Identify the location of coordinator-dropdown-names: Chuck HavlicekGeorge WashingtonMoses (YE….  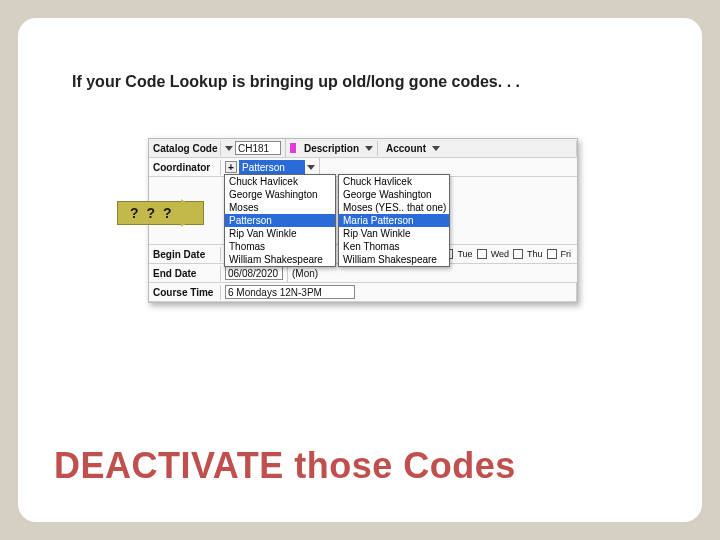
(394, 220).